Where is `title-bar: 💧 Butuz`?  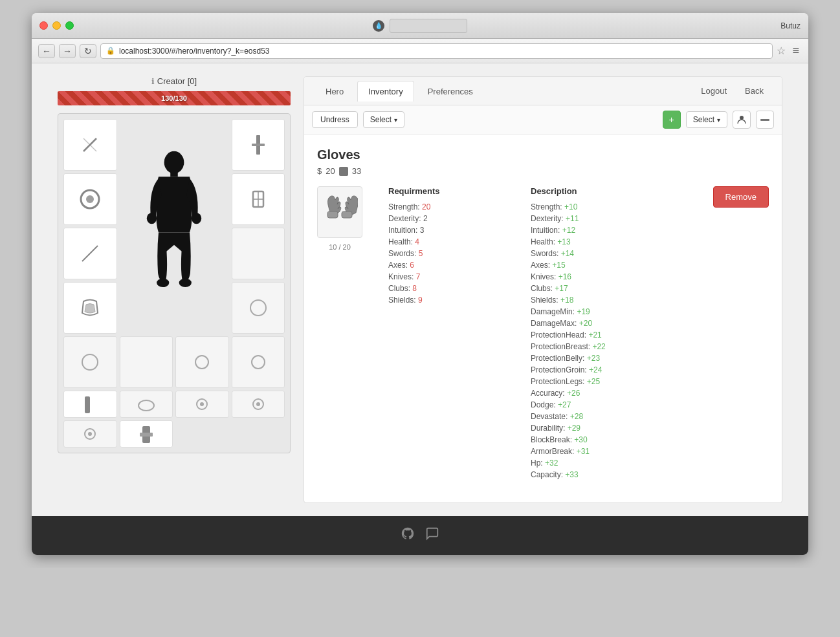 title-bar: 💧 Butuz is located at coordinates (420, 26).